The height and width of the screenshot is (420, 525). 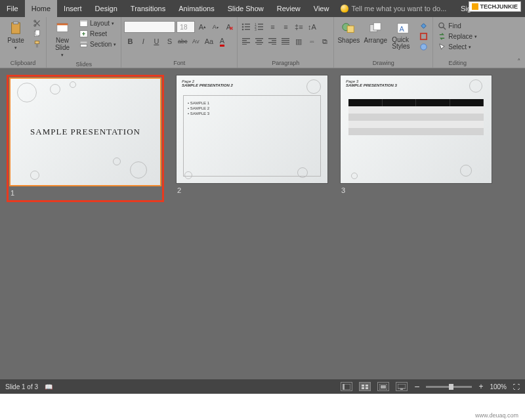 What do you see at coordinates (41, 9) in the screenshot?
I see `tab-home: Home` at bounding box center [41, 9].